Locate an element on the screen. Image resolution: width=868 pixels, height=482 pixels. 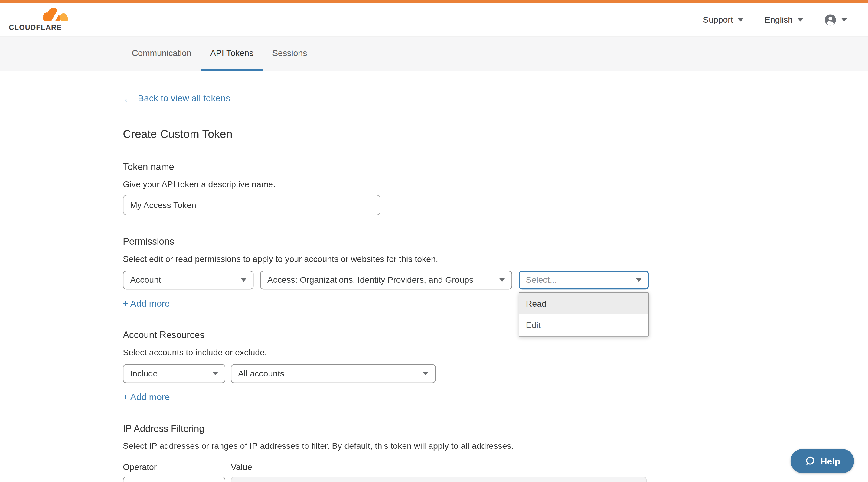
permission-scope-select: Account is located at coordinates (188, 280).